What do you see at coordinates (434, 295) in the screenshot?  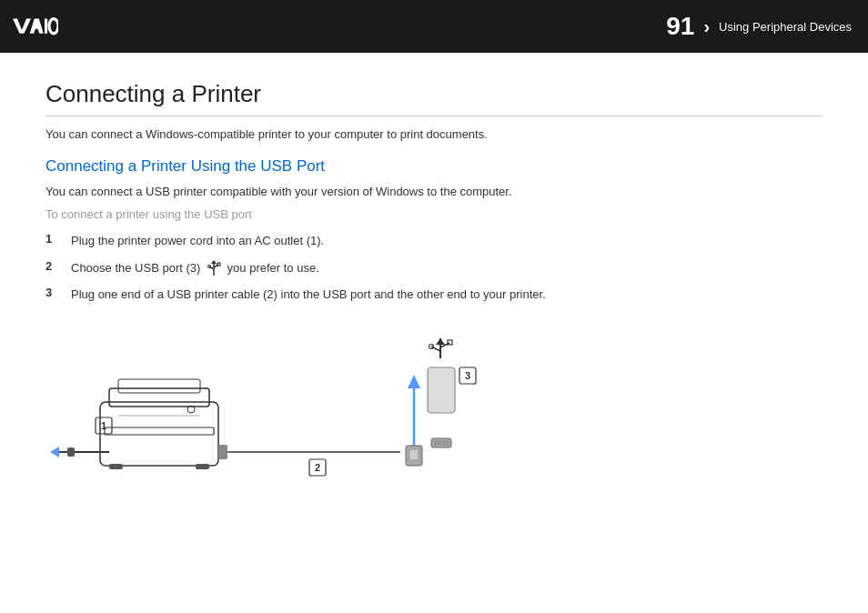 I see `step-3: 3 Plug one end of a USB printer cable (2…` at bounding box center [434, 295].